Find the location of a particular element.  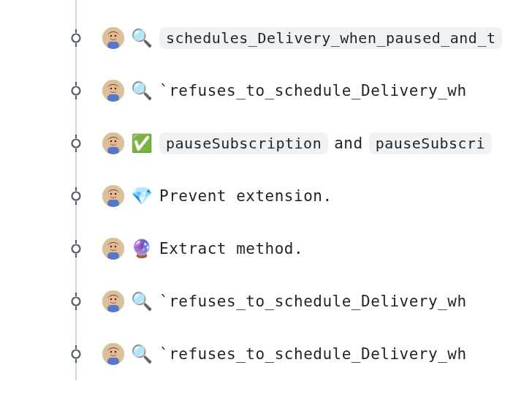

commit-message: schedules_Delivery_when_paused_and_t is located at coordinates (330, 38).